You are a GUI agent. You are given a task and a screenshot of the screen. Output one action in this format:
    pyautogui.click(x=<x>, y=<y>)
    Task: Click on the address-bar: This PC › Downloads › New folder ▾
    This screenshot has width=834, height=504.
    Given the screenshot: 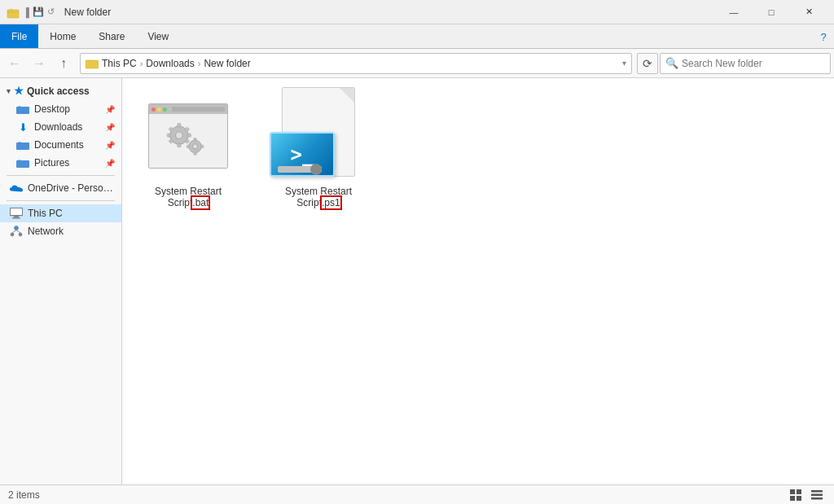 What is the action you would take?
    pyautogui.click(x=356, y=64)
    